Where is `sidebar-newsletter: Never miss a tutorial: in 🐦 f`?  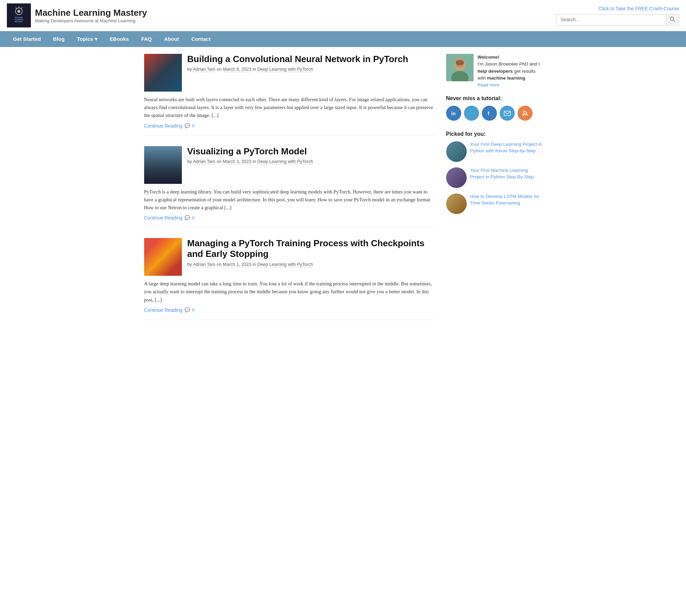
sidebar-newsletter: Never miss a tutorial: in 🐦 f is located at coordinates (494, 108).